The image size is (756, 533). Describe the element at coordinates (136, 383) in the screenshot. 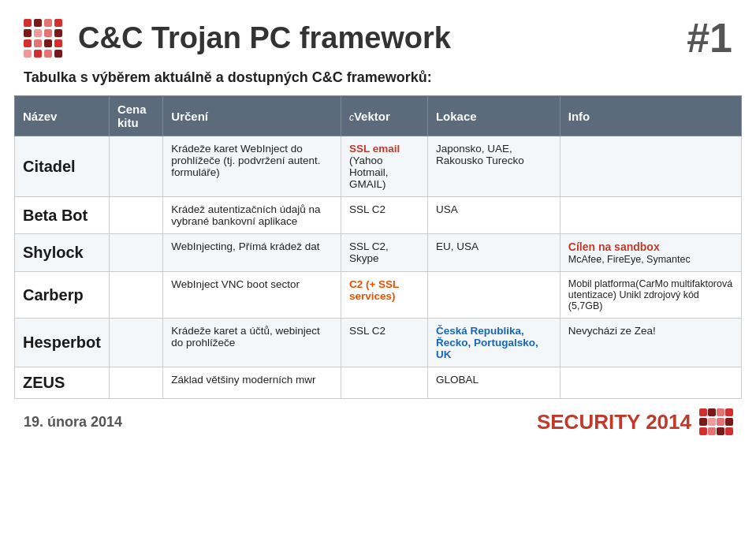

I see `row-cena-zeus` at that location.